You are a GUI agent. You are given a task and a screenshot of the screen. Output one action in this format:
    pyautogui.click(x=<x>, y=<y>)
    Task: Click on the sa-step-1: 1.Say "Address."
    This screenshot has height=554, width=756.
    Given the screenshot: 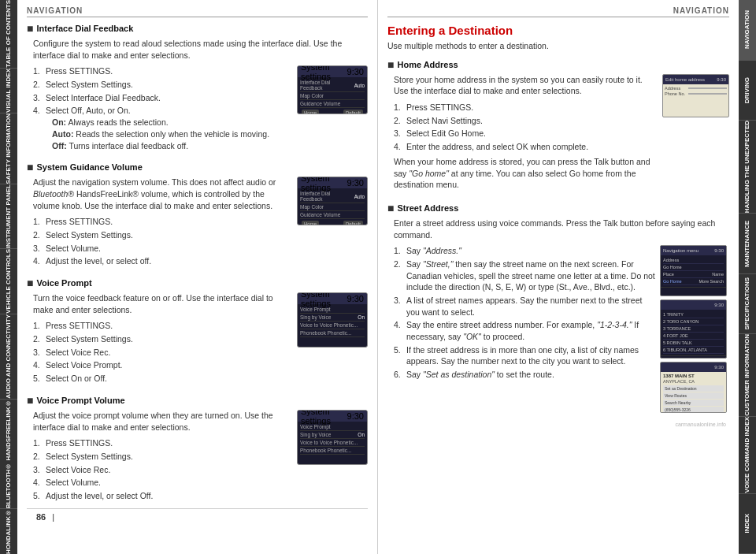 What is the action you would take?
    pyautogui.click(x=524, y=251)
    